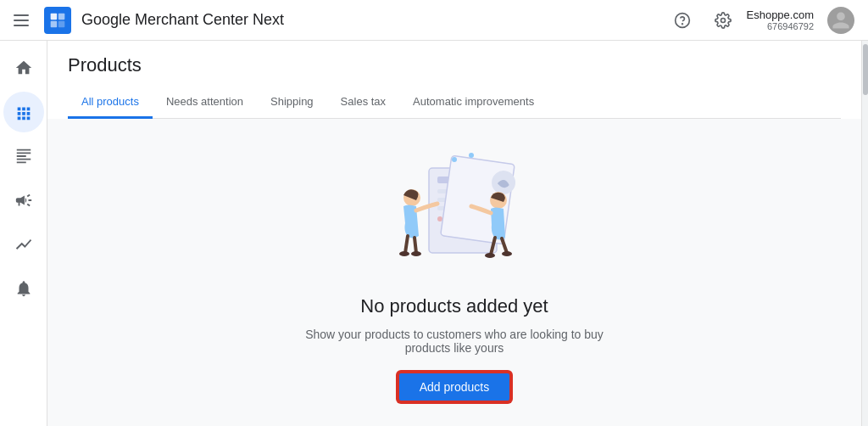 Image resolution: width=868 pixels, height=426 pixels. I want to click on page-title: Products, so click(454, 65).